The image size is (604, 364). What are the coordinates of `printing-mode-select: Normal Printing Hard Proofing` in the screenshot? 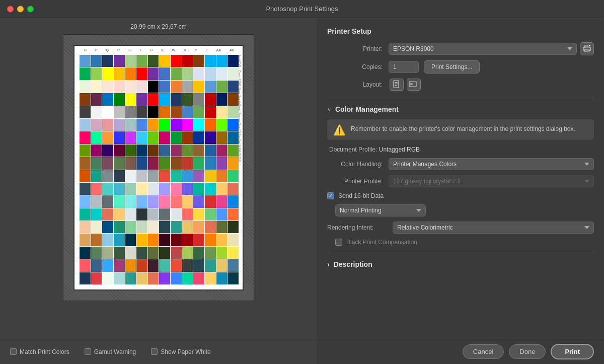 It's located at (381, 210).